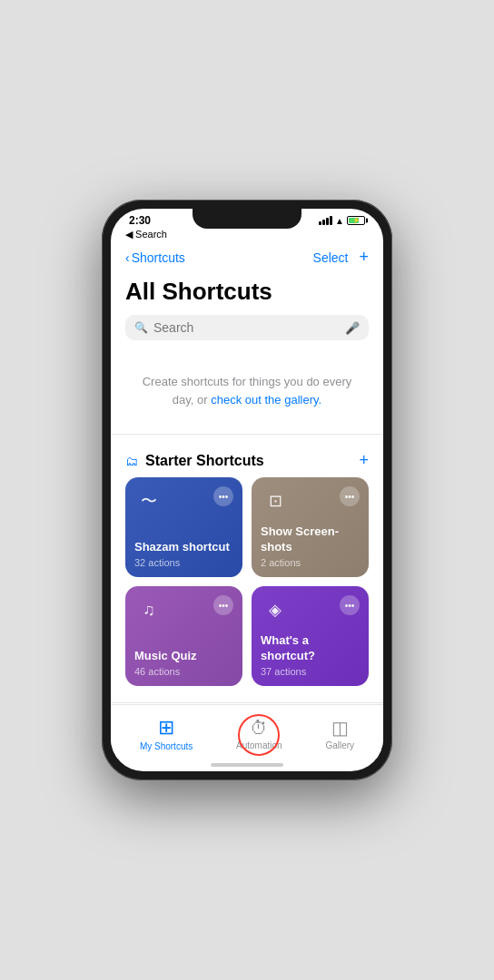  What do you see at coordinates (341, 258) in the screenshot?
I see `nav-actions: Select +` at bounding box center [341, 258].